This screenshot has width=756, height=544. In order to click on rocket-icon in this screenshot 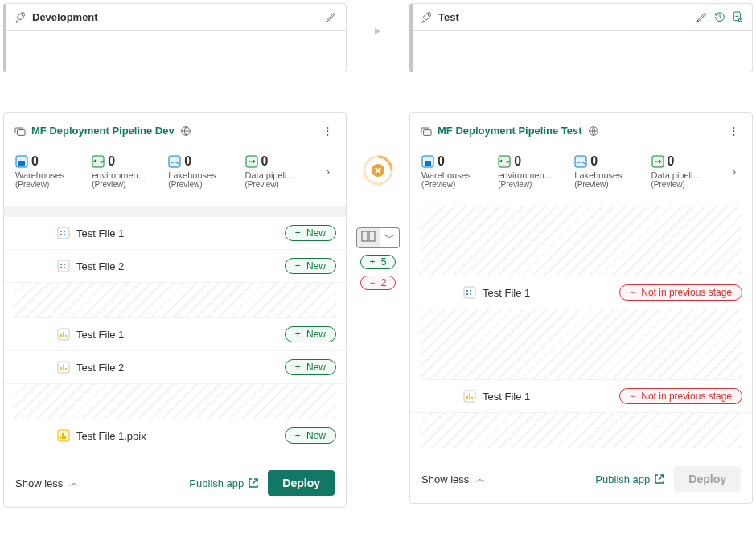, I will do `click(427, 17)`.